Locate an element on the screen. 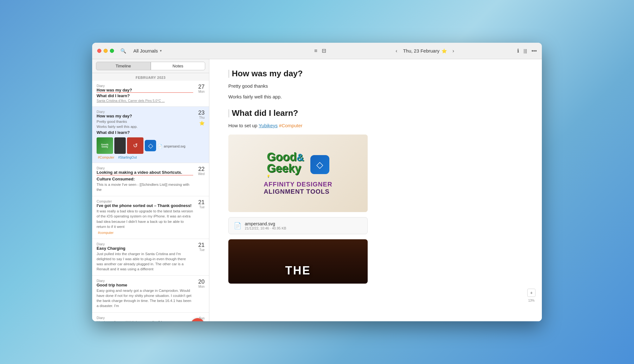  affinity-banner: Good& Geeky 💡 ◇ AFFINITY DESIGNER ALIGNM… is located at coordinates (298, 173).